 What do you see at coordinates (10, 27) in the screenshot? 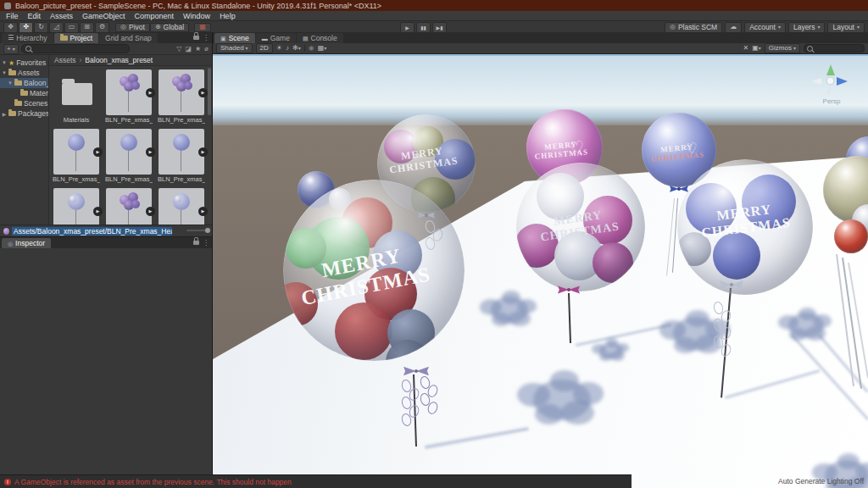
I see `hand-tool: ✥` at bounding box center [10, 27].